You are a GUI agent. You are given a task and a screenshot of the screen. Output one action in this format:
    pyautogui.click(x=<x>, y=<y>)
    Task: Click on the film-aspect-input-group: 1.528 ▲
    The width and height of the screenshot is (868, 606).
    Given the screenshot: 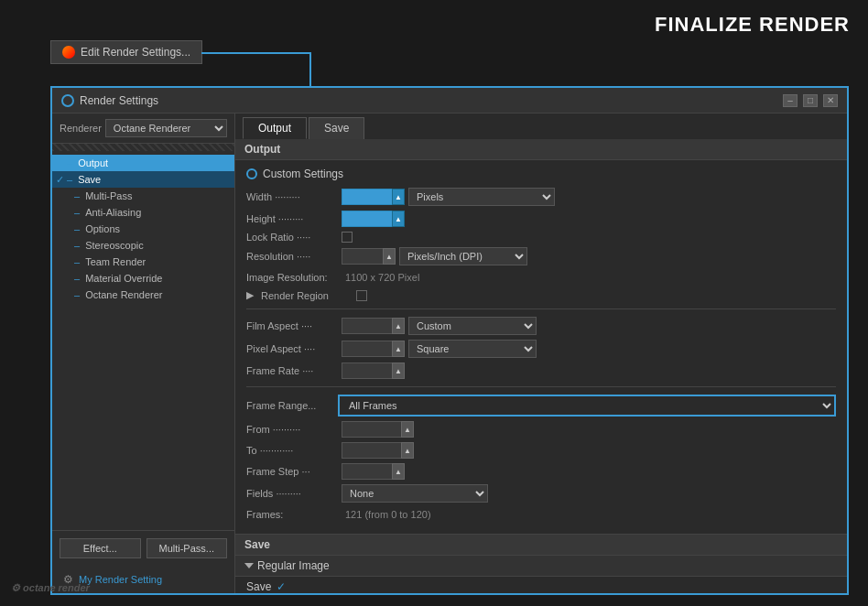 What is the action you would take?
    pyautogui.click(x=374, y=326)
    